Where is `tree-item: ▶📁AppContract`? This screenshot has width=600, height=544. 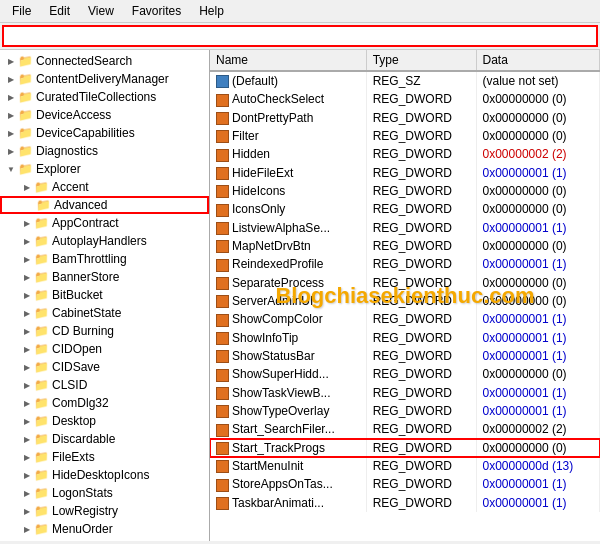 tree-item: ▶📁AppContract is located at coordinates (104, 223).